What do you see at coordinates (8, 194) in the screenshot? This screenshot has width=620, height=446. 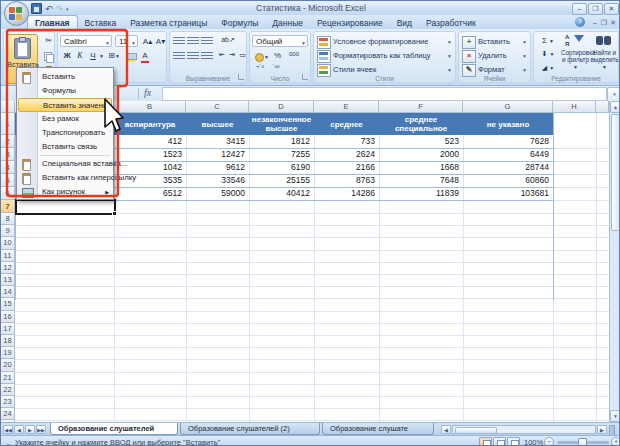 I see `row-header-6: 6` at bounding box center [8, 194].